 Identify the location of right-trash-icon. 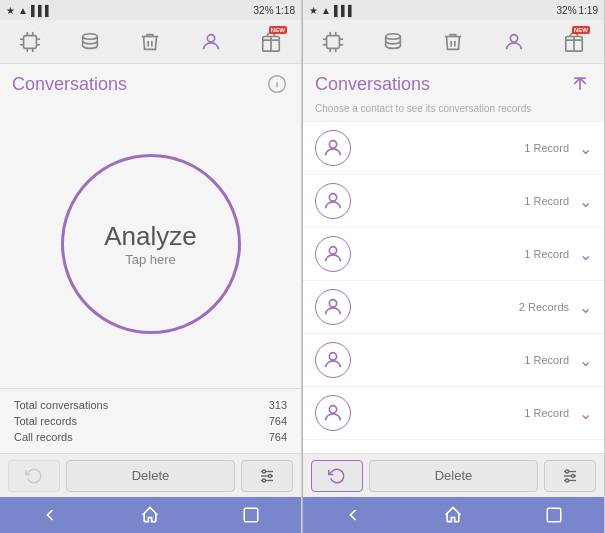
(453, 42).